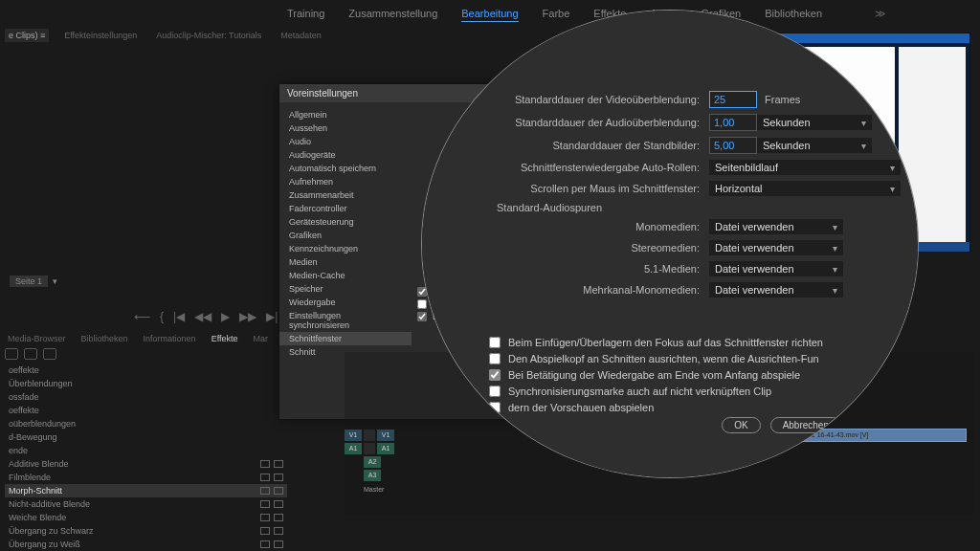 This screenshot has height=551, width=980. I want to click on row-mouse-scroll: Scrollen per Maus im Schnittfenster: Hor…, so click(680, 188).